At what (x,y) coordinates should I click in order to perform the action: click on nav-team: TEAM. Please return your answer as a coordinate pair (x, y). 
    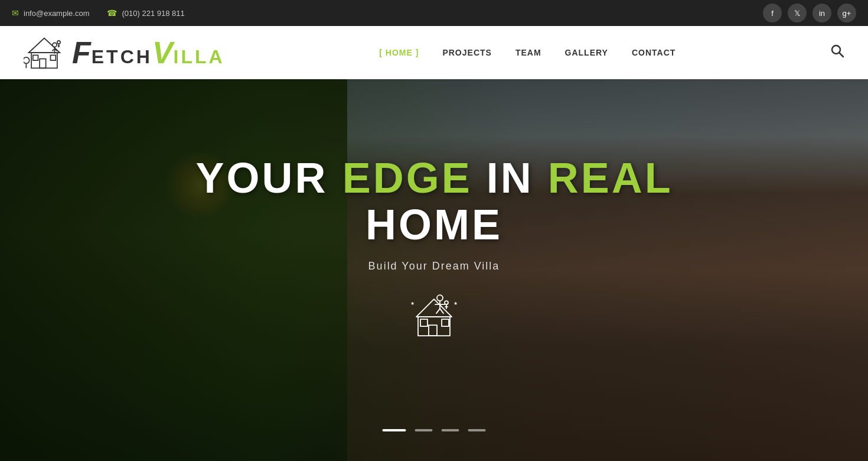
    Looking at the image, I should click on (528, 53).